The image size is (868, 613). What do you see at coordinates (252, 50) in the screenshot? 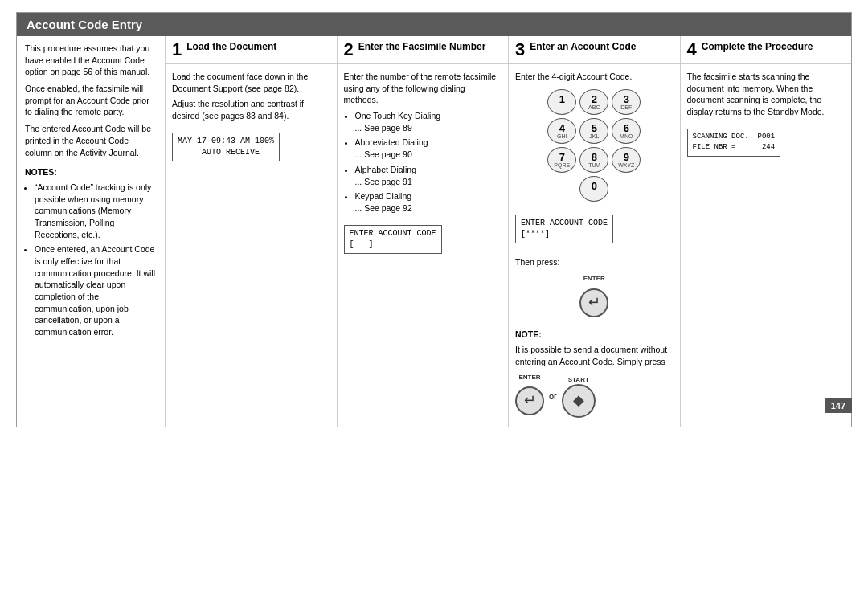
I see `step-1-header: 1 Load the Document` at bounding box center [252, 50].